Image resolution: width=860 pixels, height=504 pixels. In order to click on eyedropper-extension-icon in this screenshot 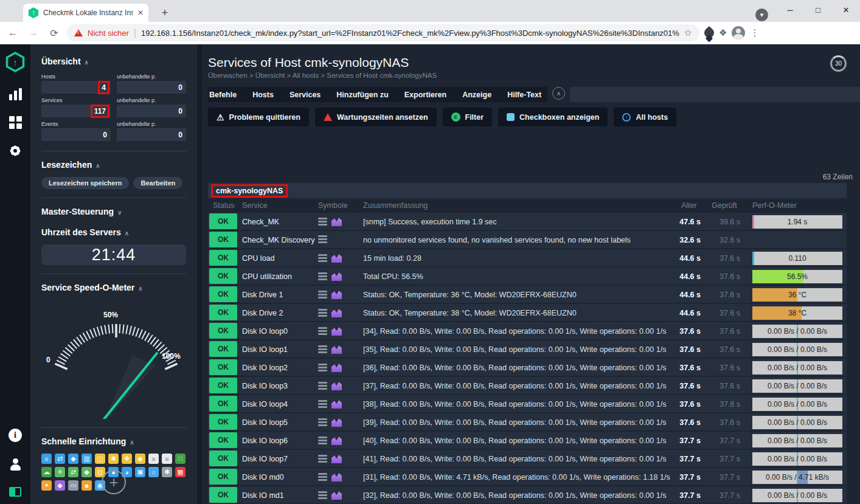, I will do `click(709, 33)`.